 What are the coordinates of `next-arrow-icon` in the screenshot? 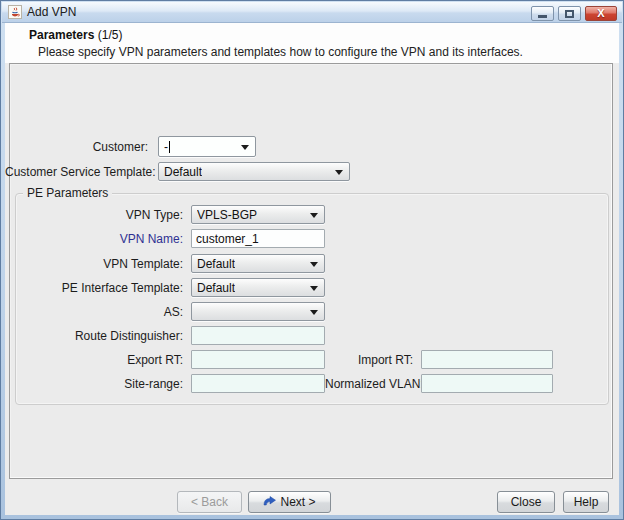 It's located at (270, 502).